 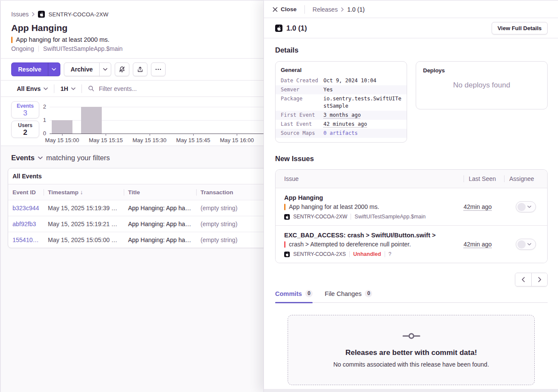 I want to click on new-issues-table: Issue Last Seen Assignee App Hanging App…, so click(x=411, y=216).